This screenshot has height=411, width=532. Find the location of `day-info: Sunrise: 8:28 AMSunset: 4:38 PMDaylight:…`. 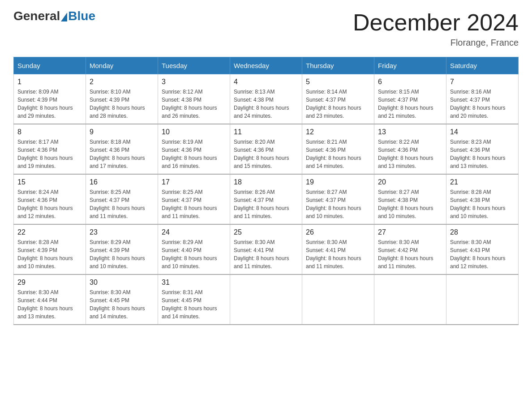

day-info: Sunrise: 8:28 AMSunset: 4:38 PMDaylight:… is located at coordinates (482, 204).